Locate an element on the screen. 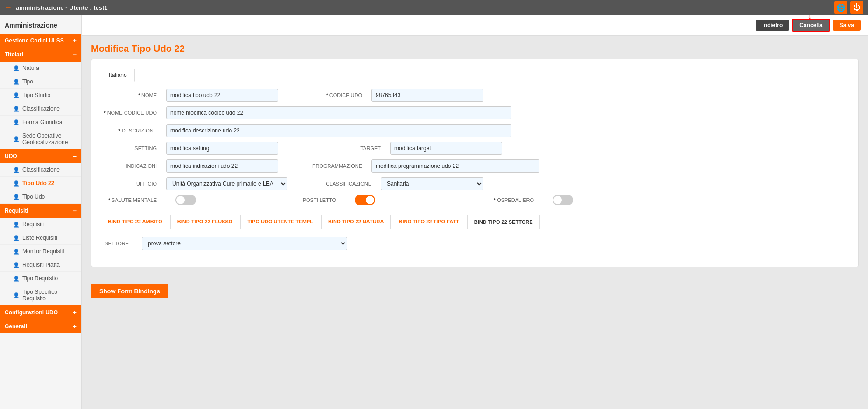  sidebar-admin-title: Amministrazione is located at coordinates (41, 24).